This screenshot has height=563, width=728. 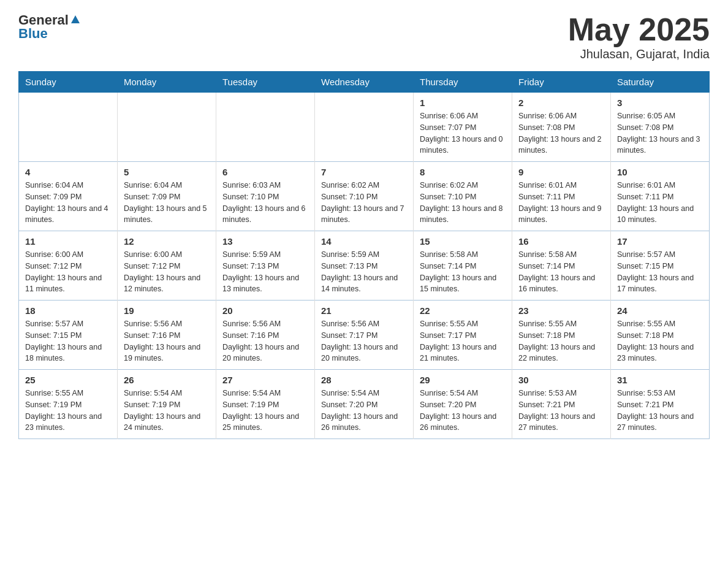 I want to click on day-number: 26, so click(x=167, y=380).